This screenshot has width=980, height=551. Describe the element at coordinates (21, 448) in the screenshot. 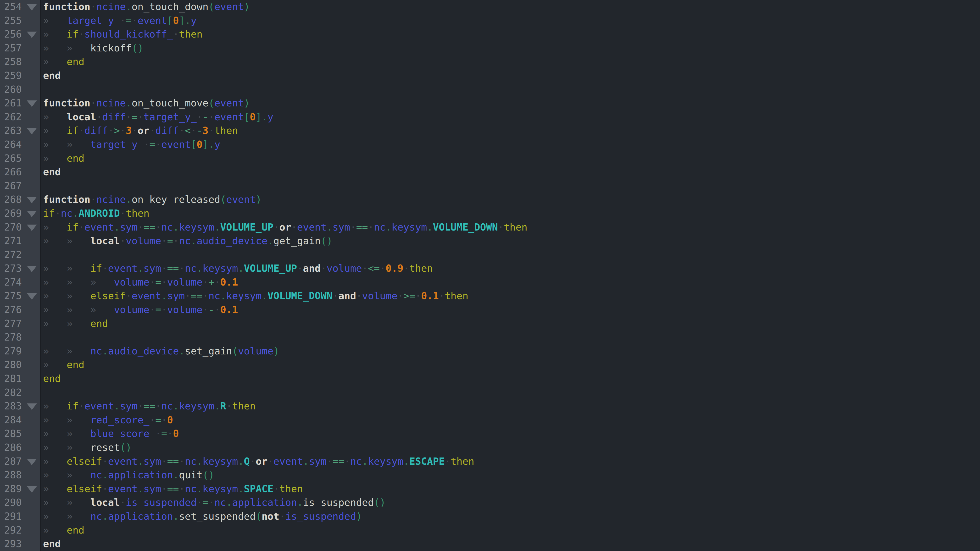

I see `line-number: 286` at that location.